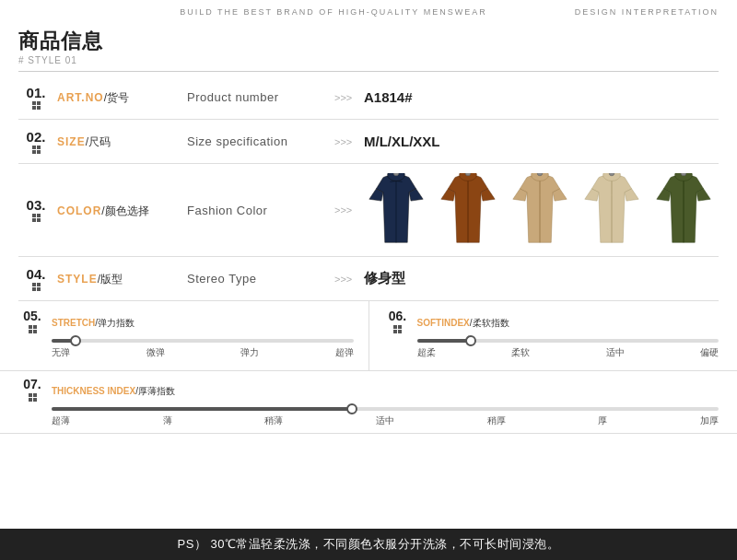  I want to click on page-title: 商品信息, so click(368, 41).